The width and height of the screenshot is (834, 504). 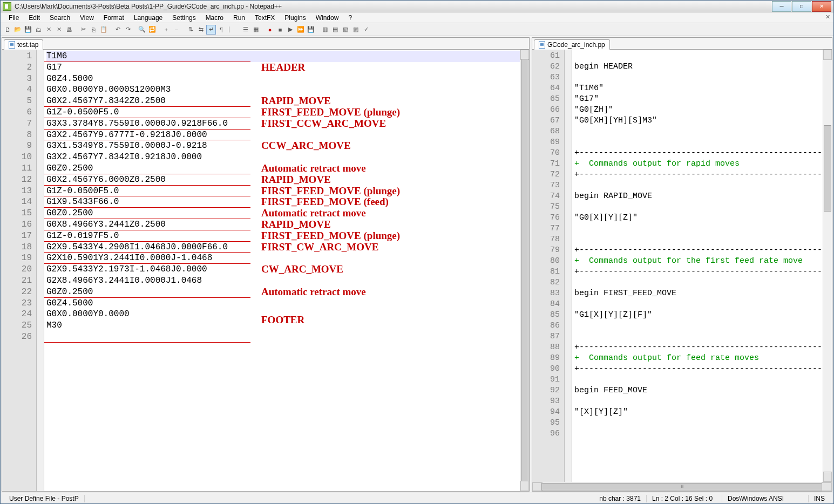 What do you see at coordinates (232, 30) in the screenshot?
I see `indent-guide-icon: ⎸` at bounding box center [232, 30].